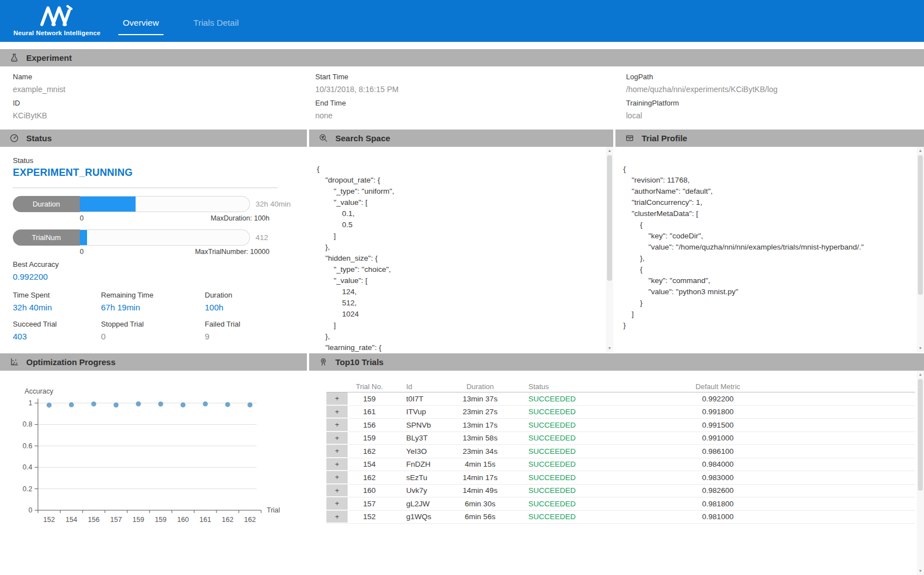 Image resolution: width=924 pixels, height=575 pixels. Describe the element at coordinates (369, 425) in the screenshot. I see `trial-no-cell: 156` at that location.